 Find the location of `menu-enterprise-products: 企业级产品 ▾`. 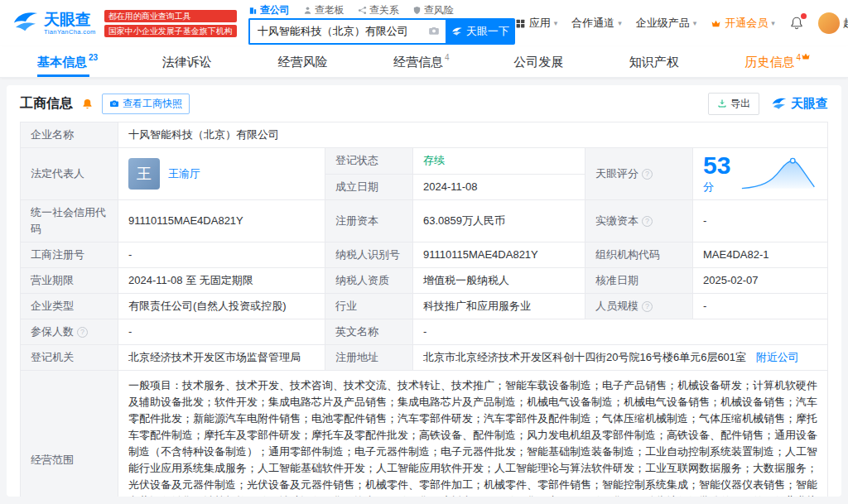

menu-enterprise-products: 企业级产品 ▾ is located at coordinates (667, 23).